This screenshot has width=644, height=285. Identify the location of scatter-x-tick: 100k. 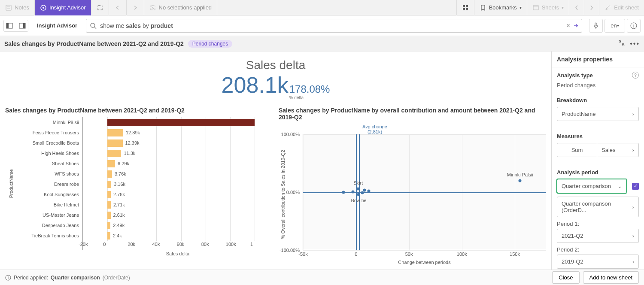
(462, 253).